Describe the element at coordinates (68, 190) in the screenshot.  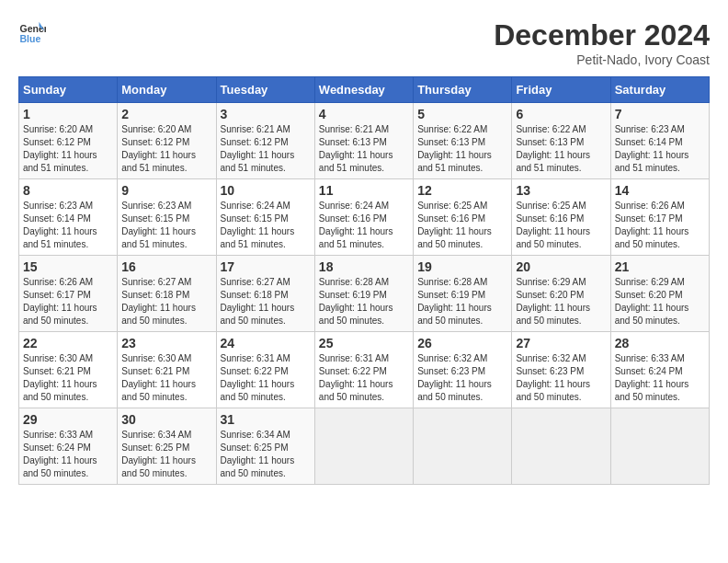
I see `day-number: 8` at that location.